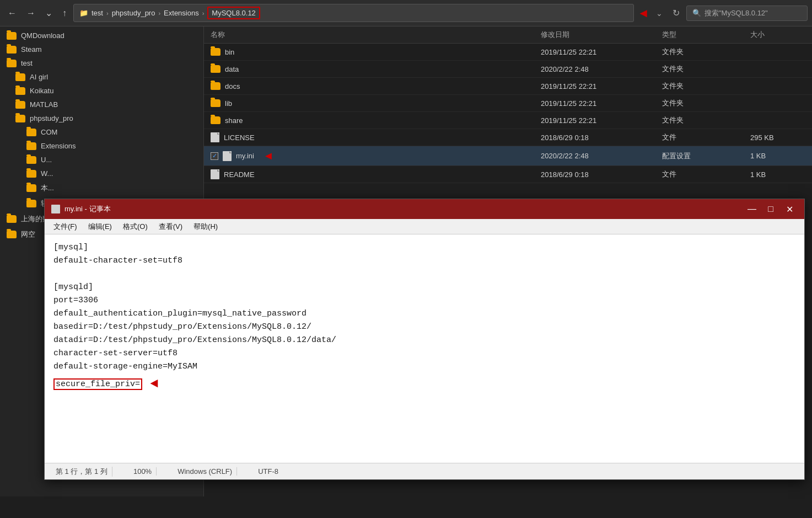 The image size is (812, 518). Describe the element at coordinates (107, 13) in the screenshot. I see `path-sep-1: ›` at that location.